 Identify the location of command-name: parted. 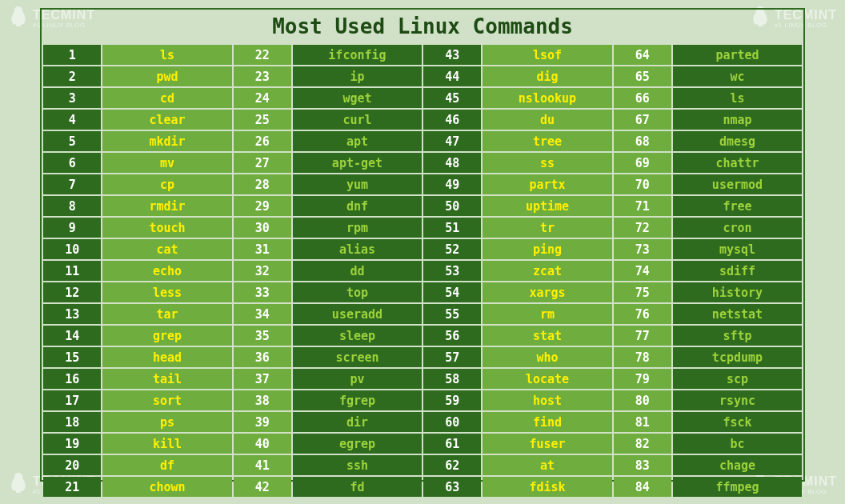
(738, 54).